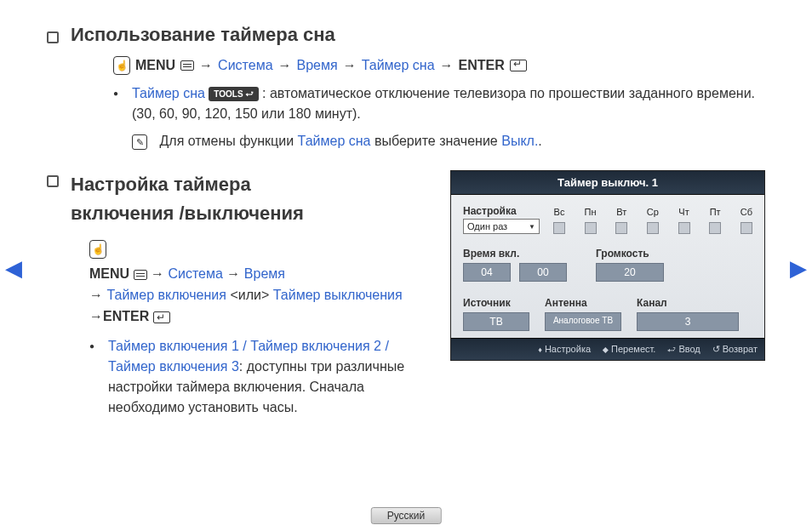 This screenshot has height=531, width=812. I want to click on day-thu: Чт, so click(684, 220).